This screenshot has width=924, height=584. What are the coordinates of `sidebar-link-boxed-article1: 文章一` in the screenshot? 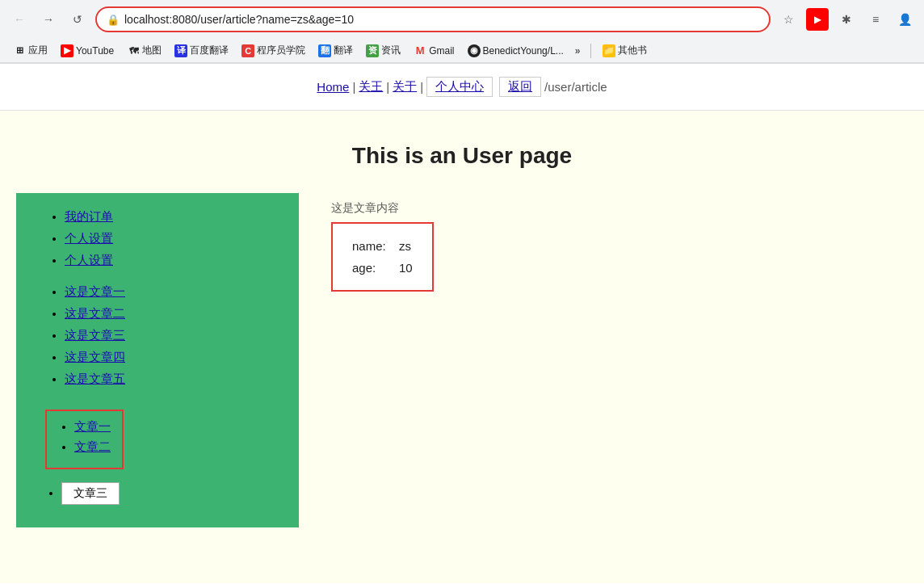 It's located at (92, 426).